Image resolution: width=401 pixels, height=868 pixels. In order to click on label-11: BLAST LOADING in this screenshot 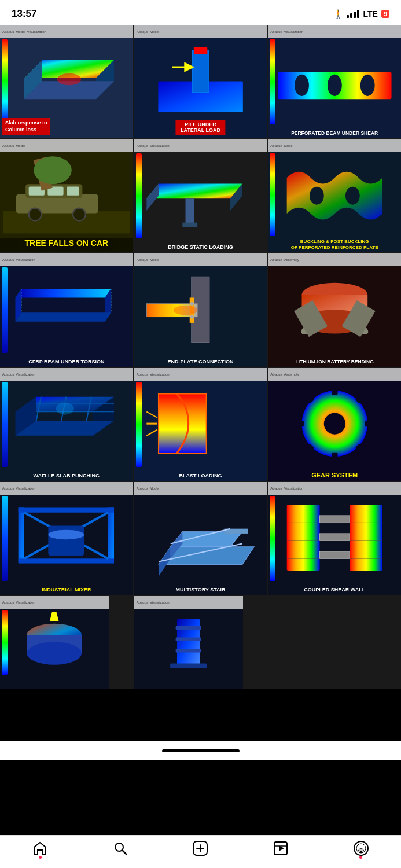, I will do `click(201, 476)`.